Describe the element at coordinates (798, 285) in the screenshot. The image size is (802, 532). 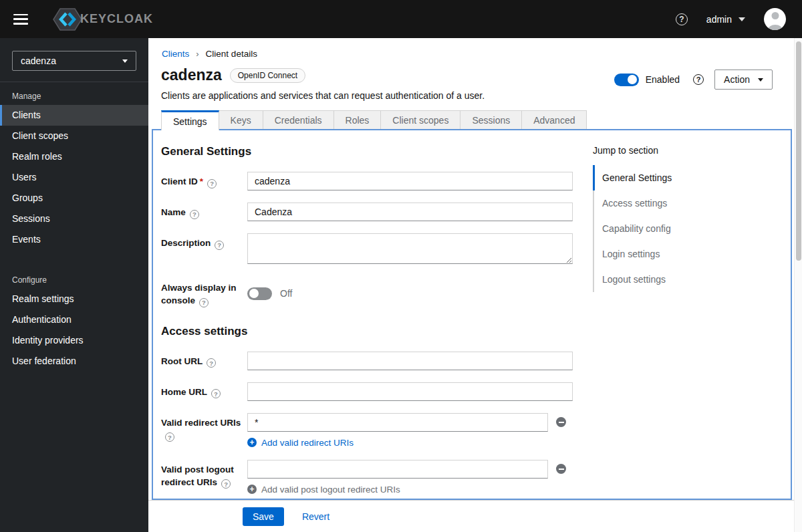
I see `scrollbar` at that location.